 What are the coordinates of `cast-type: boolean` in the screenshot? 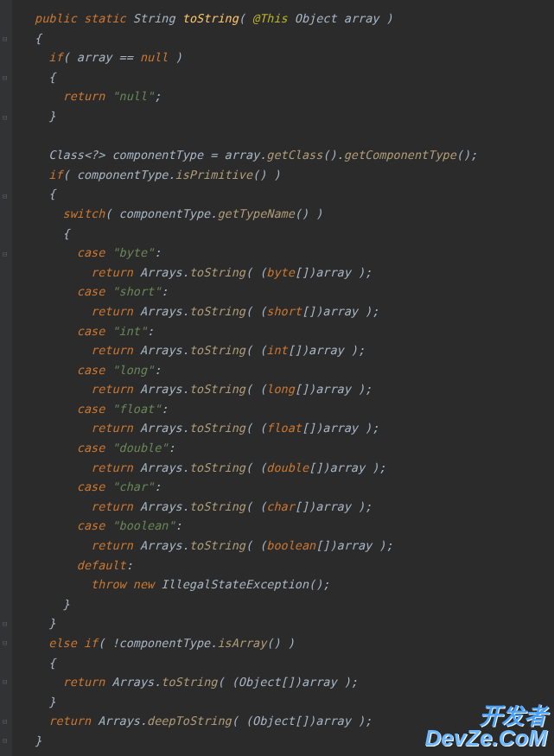 It's located at (290, 545).